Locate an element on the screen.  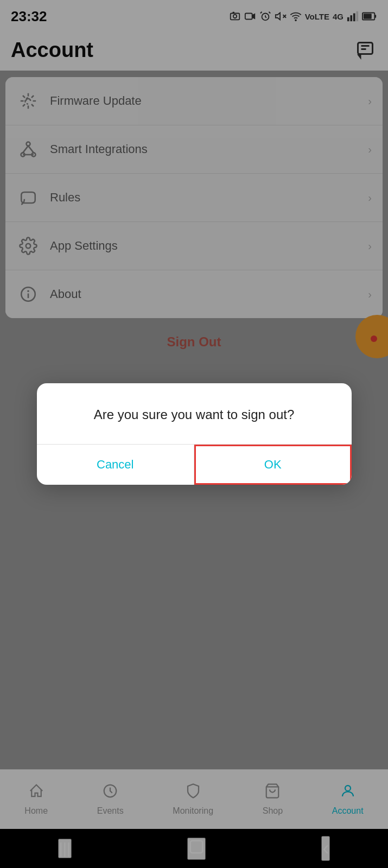
dialog-message: Are you sure you want to sign out? is located at coordinates (194, 414).